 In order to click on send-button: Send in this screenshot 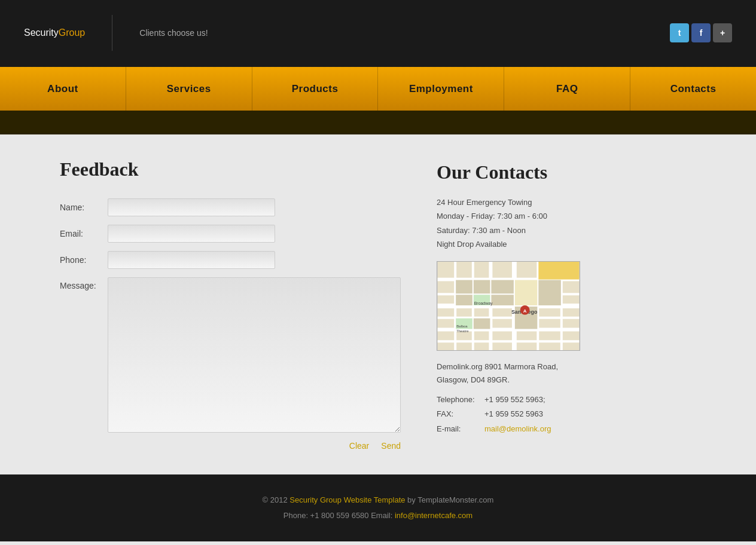, I will do `click(391, 446)`.